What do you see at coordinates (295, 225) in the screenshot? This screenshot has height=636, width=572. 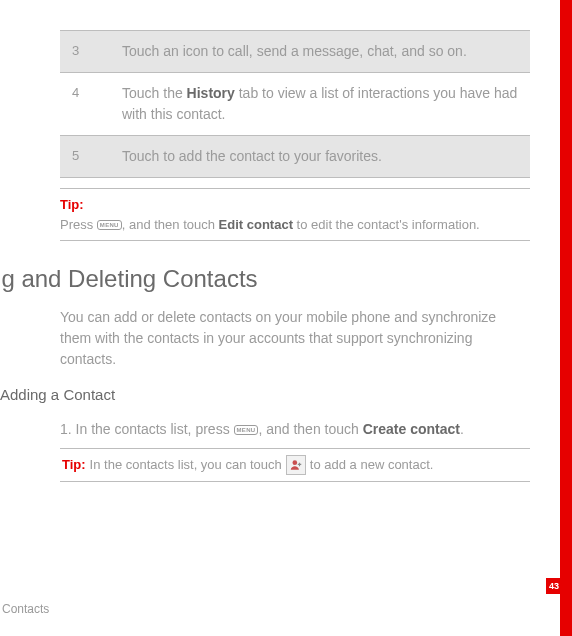 I see `tip-text: Press MENU, and then touch Edit contact …` at bounding box center [295, 225].